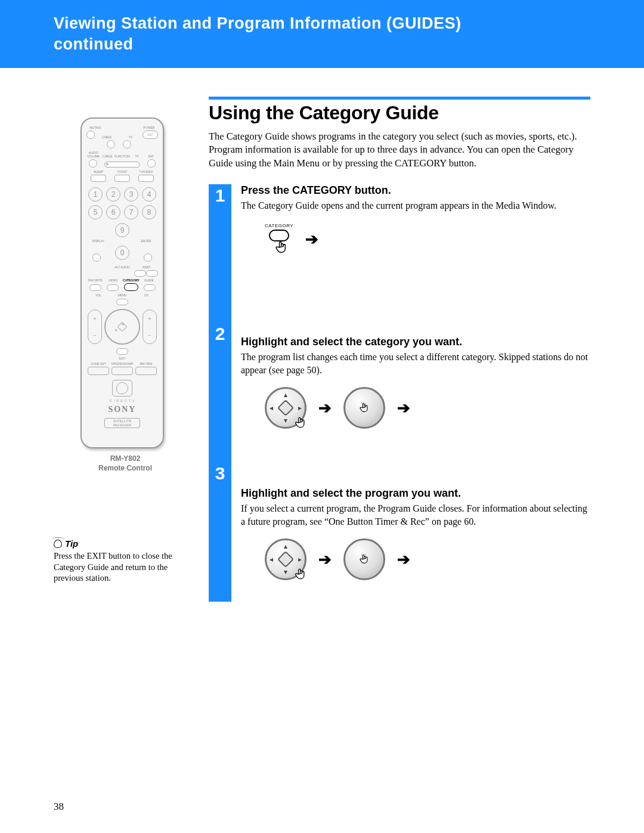 The height and width of the screenshot is (833, 644). Describe the element at coordinates (95, 128) in the screenshot. I see `remote-label-muting: MUTING` at that location.